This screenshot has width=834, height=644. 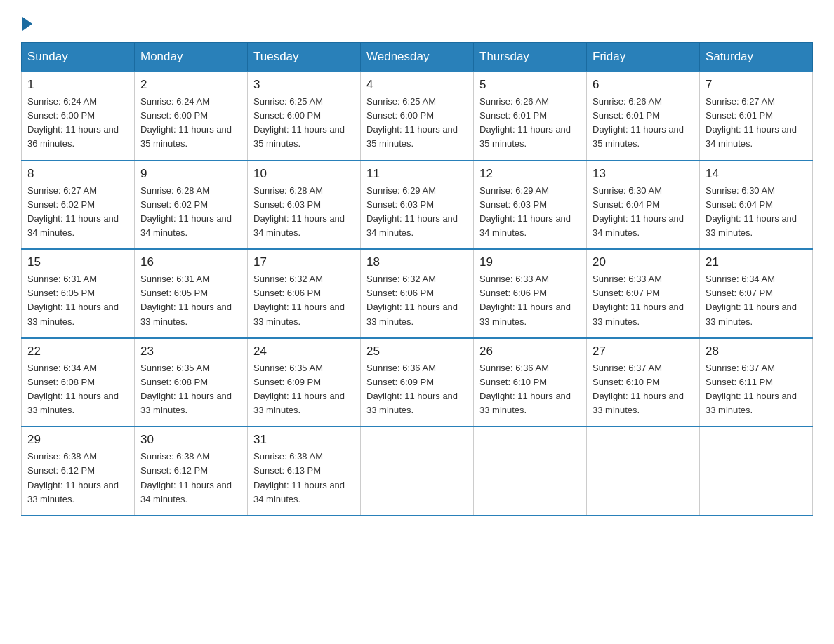 What do you see at coordinates (304, 300) in the screenshot?
I see `day-info: Sunrise: 6:32 AMSunset: 6:06 PMDaylight:…` at bounding box center [304, 300].